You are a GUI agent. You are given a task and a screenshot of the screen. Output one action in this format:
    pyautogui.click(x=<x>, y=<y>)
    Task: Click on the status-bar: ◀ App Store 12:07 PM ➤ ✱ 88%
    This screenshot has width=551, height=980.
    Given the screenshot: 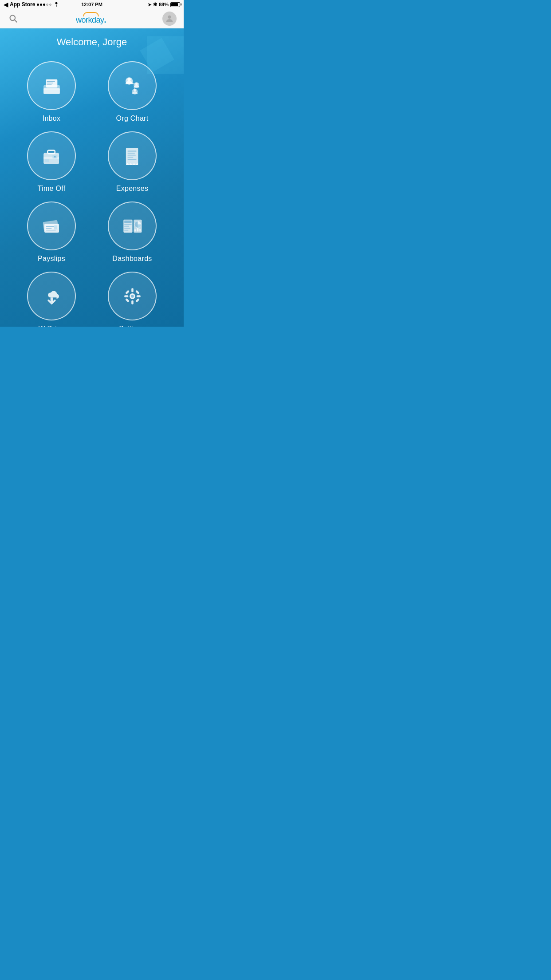 What is the action you would take?
    pyautogui.click(x=92, y=4)
    